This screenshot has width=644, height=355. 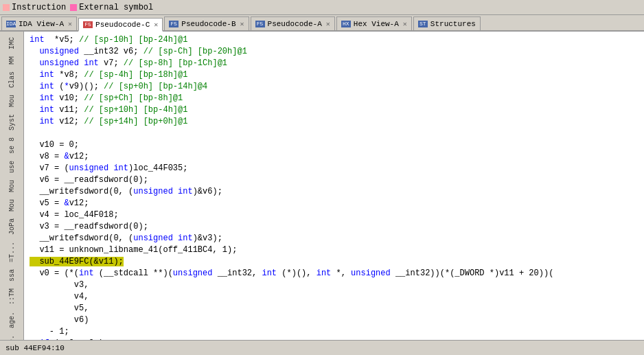 What do you see at coordinates (12, 336) in the screenshot?
I see `sidebar-item-14: use.` at bounding box center [12, 336].